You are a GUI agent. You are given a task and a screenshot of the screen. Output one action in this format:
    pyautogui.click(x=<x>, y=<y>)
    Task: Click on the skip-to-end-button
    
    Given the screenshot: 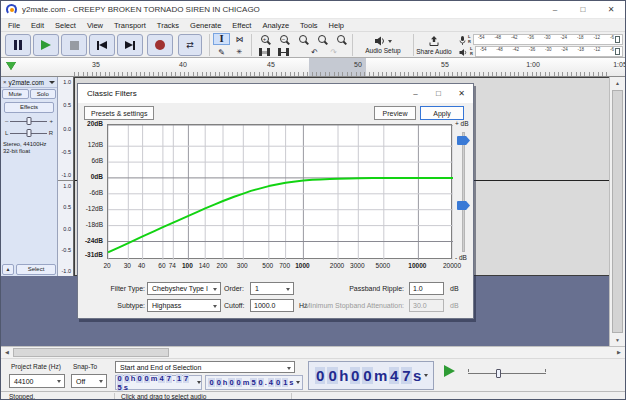 What is the action you would take?
    pyautogui.click(x=130, y=45)
    